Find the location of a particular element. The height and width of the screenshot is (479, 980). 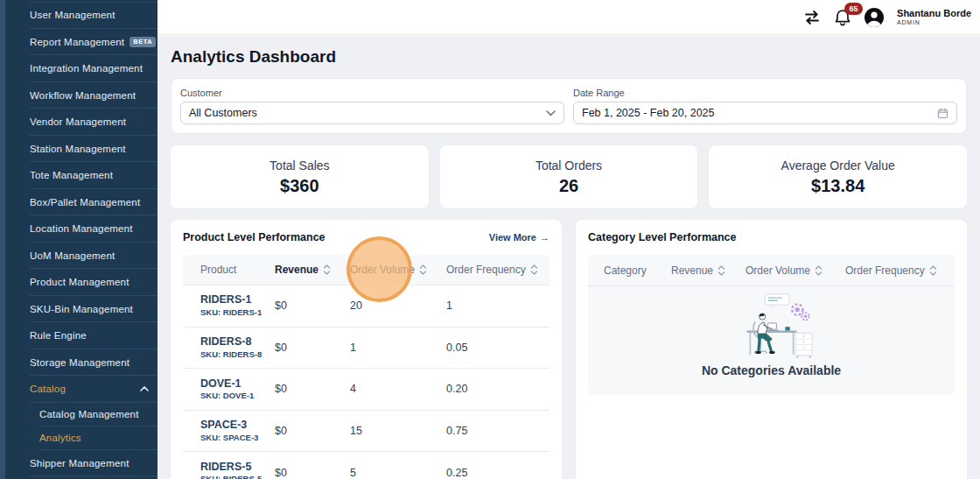

notifications-button: 65 is located at coordinates (843, 18).